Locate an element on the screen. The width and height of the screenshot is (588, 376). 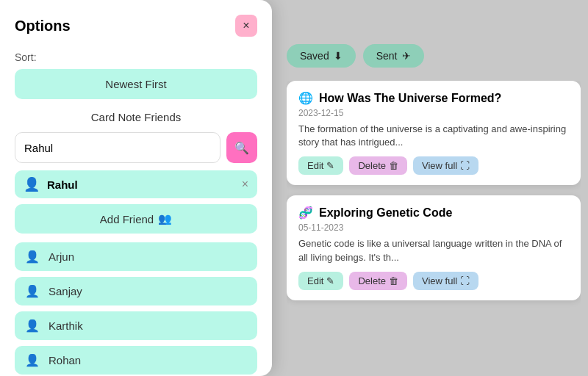
universe-date: 2023-12-15 is located at coordinates (434, 113).